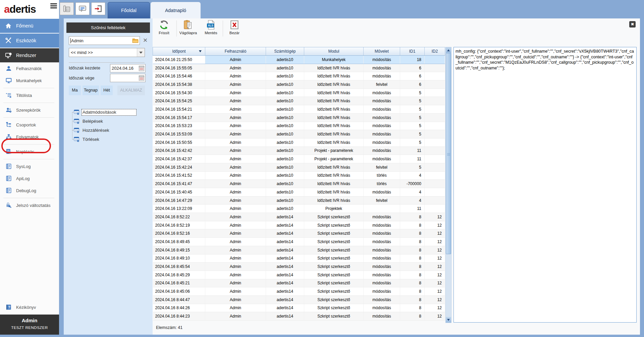  I want to click on tree-item-hozzaferesek: Hozzáférések, so click(108, 130).